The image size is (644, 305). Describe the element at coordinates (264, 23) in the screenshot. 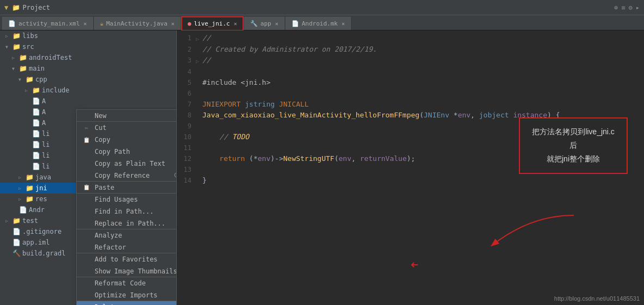

I see `tab-app: 🔧 app ✕` at that location.